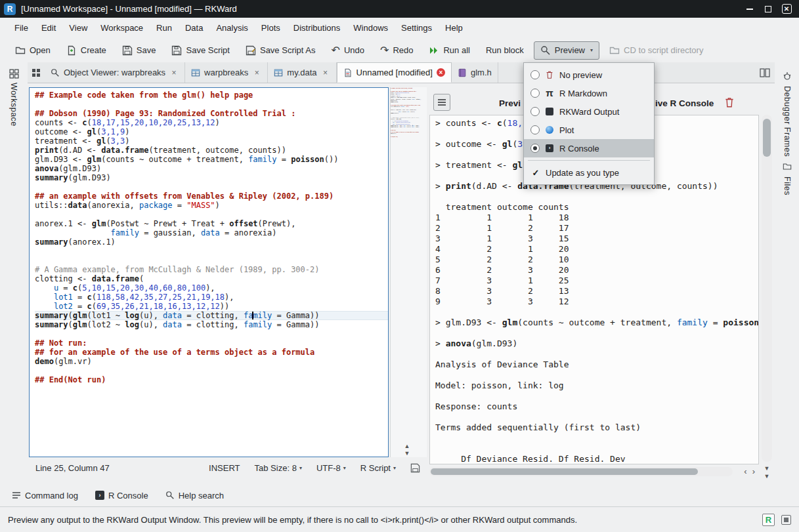  What do you see at coordinates (36, 72) in the screenshot?
I see `tab-list-button` at bounding box center [36, 72].